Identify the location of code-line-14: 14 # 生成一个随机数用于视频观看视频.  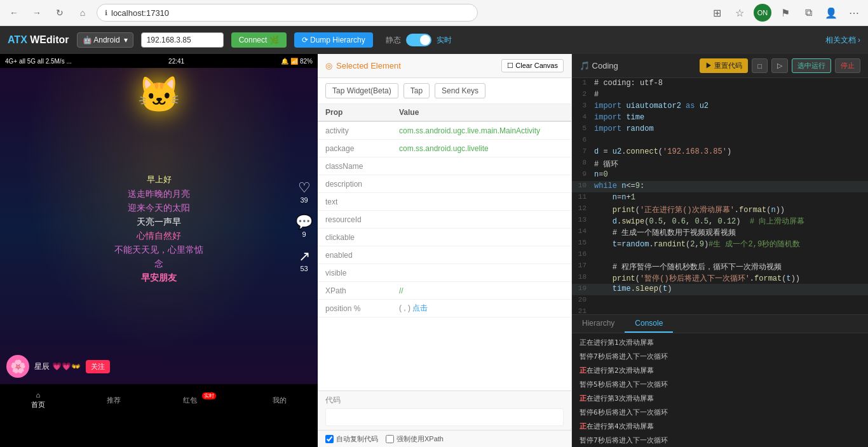
(720, 232).